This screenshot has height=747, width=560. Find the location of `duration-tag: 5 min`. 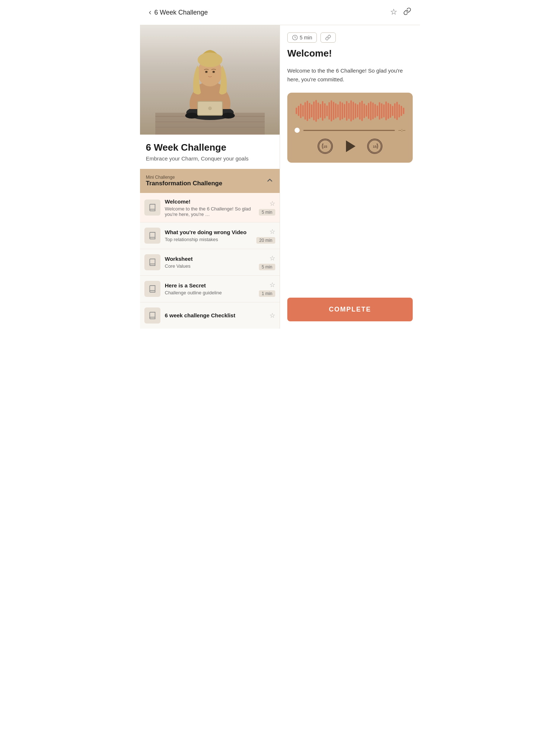

duration-tag: 5 min is located at coordinates (302, 38).